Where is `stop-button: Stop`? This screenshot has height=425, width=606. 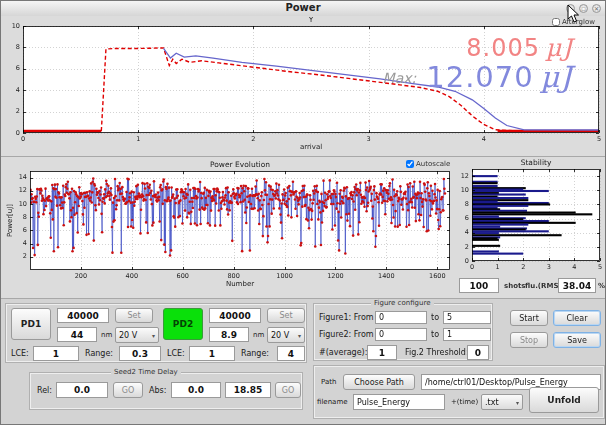 stop-button: Stop is located at coordinates (529, 340).